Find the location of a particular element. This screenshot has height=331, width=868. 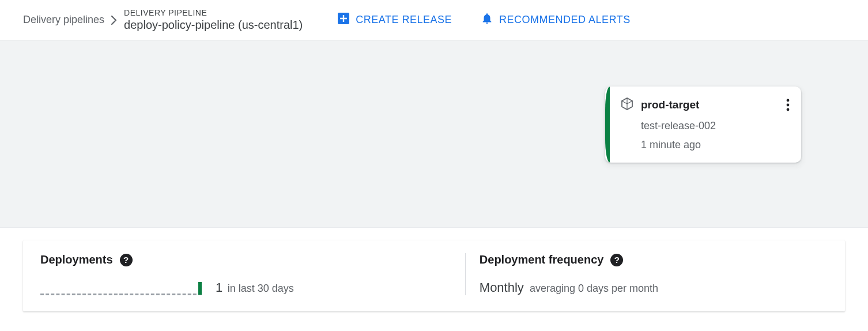

target-release: test-release-002 is located at coordinates (715, 126).